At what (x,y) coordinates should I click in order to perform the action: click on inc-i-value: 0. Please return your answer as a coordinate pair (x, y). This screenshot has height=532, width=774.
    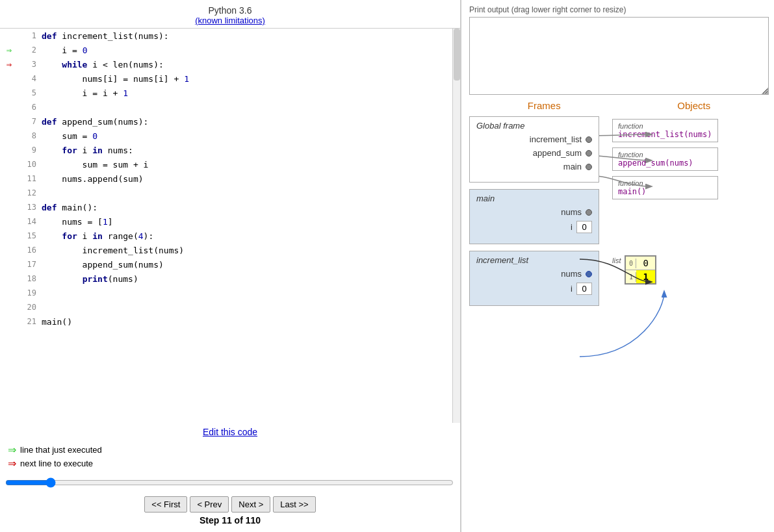
    Looking at the image, I should click on (584, 288).